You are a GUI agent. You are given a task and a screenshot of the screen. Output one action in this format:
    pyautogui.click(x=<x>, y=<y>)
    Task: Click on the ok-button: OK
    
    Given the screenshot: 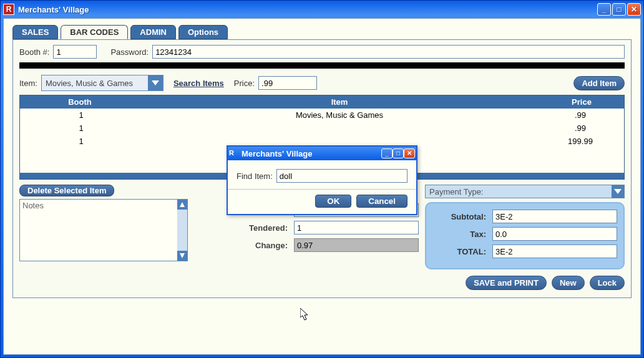 What is the action you would take?
    pyautogui.click(x=333, y=201)
    